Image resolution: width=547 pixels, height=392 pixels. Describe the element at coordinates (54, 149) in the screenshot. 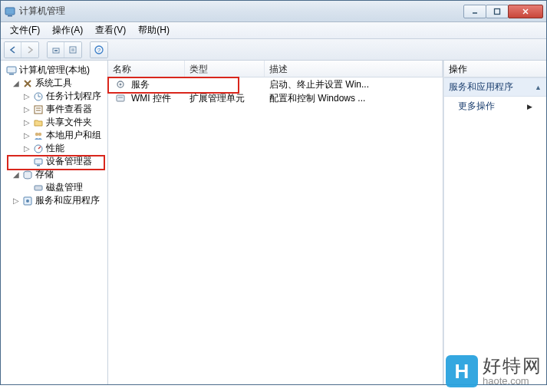

I see `tree-performance: ▷ 性能` at that location.